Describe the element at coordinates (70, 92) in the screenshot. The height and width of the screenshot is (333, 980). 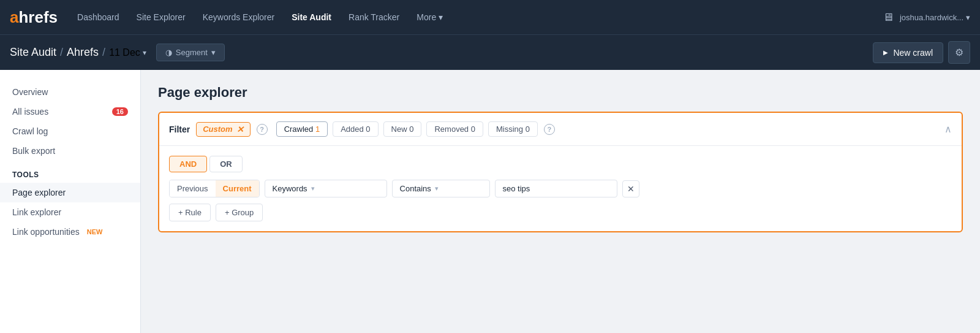
I see `sidebar-item-overview: Overview` at that location.